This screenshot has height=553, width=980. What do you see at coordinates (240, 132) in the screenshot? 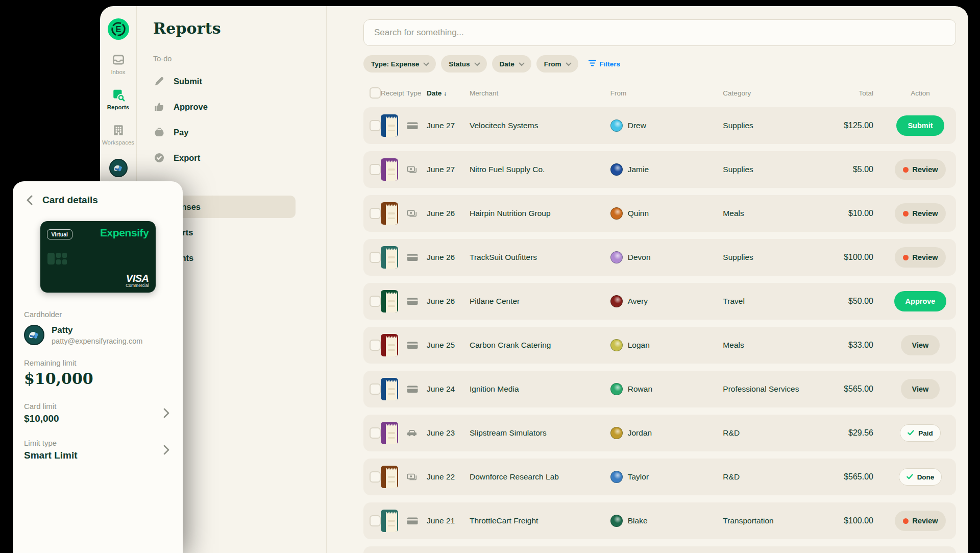
I see `todo-item-pay: Pay` at bounding box center [240, 132].